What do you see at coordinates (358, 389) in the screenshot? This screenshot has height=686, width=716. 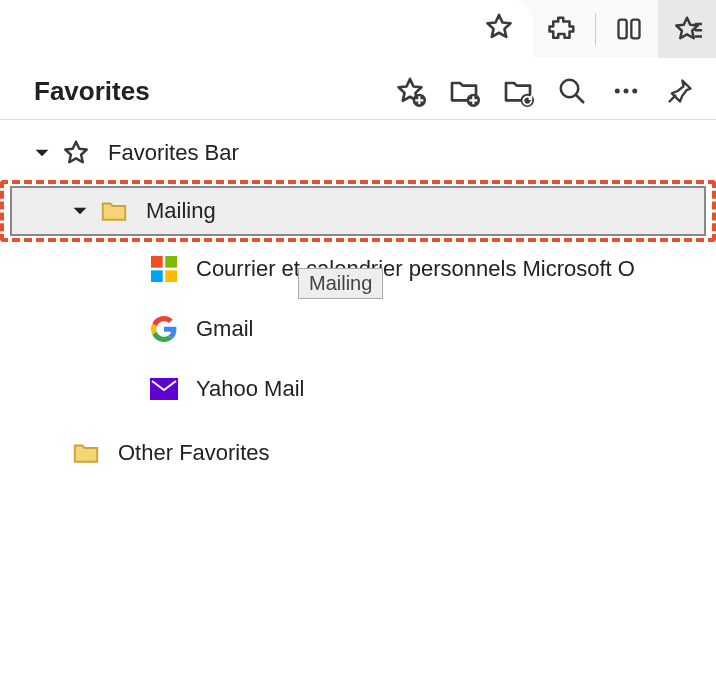 I see `bookmark-item: Yahoo Mail` at bounding box center [358, 389].